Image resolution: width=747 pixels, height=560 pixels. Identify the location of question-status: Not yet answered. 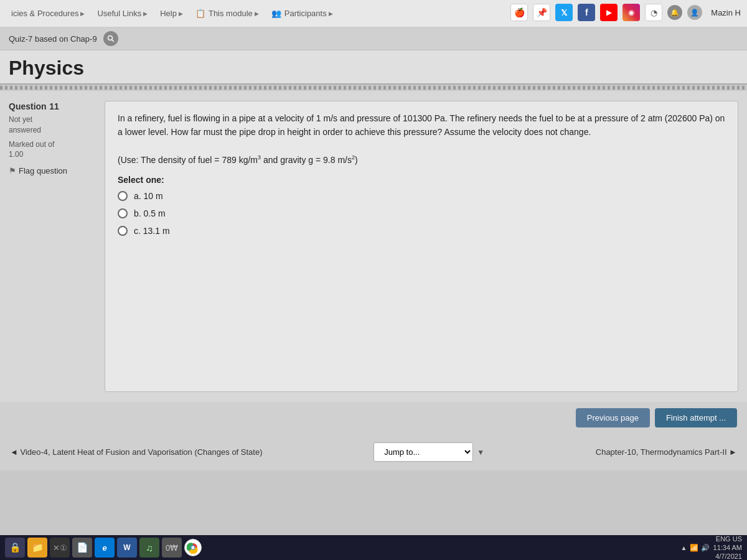
(52, 125).